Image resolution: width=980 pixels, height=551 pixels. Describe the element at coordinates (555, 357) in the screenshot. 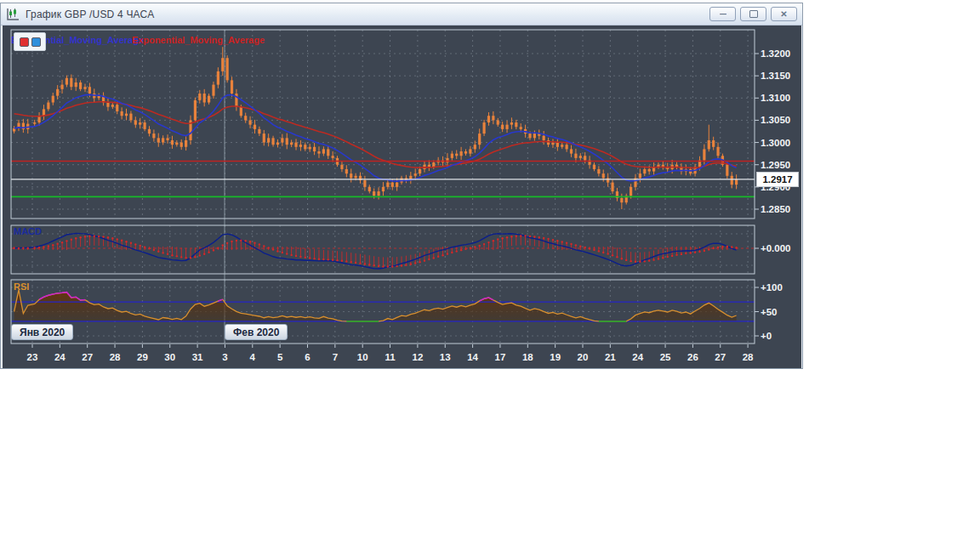

I see `day-label: 19` at that location.